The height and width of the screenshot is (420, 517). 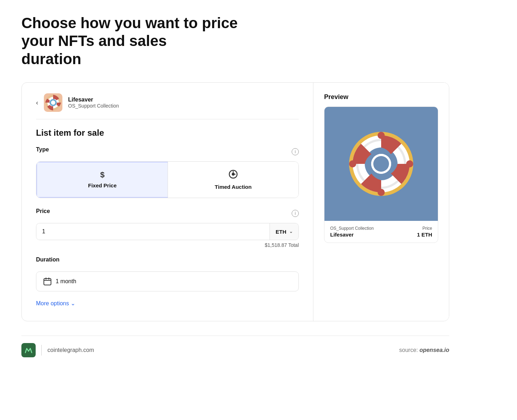 I want to click on nft-preview-image, so click(x=381, y=164).